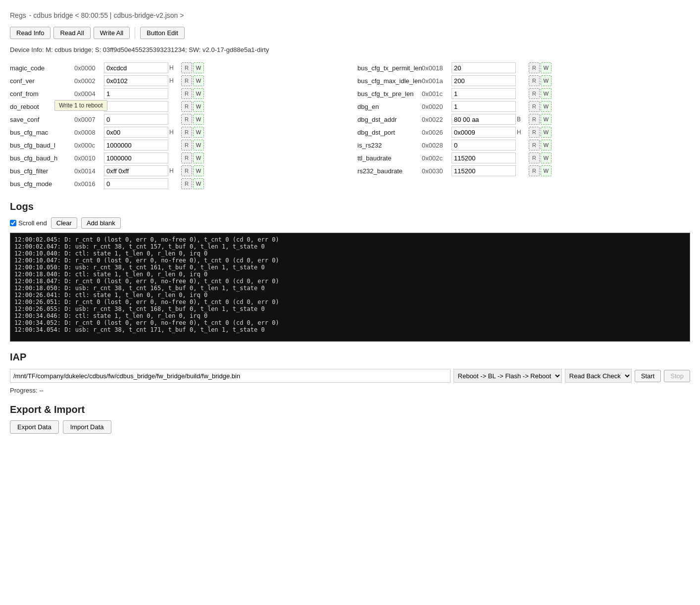 This screenshot has width=700, height=605. Describe the element at coordinates (72, 33) in the screenshot. I see `read-all-button: Read All` at that location.